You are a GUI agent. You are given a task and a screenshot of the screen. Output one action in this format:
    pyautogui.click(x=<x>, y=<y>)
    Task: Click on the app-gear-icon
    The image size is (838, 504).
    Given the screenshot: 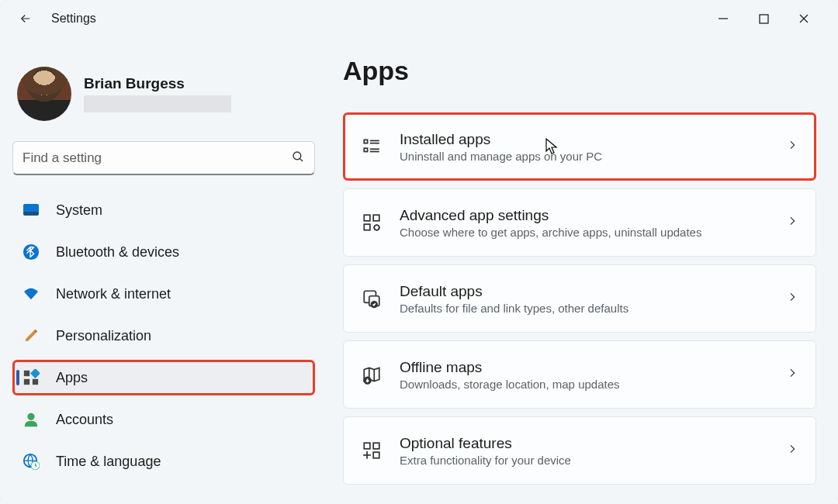 What is the action you would take?
    pyautogui.click(x=372, y=223)
    